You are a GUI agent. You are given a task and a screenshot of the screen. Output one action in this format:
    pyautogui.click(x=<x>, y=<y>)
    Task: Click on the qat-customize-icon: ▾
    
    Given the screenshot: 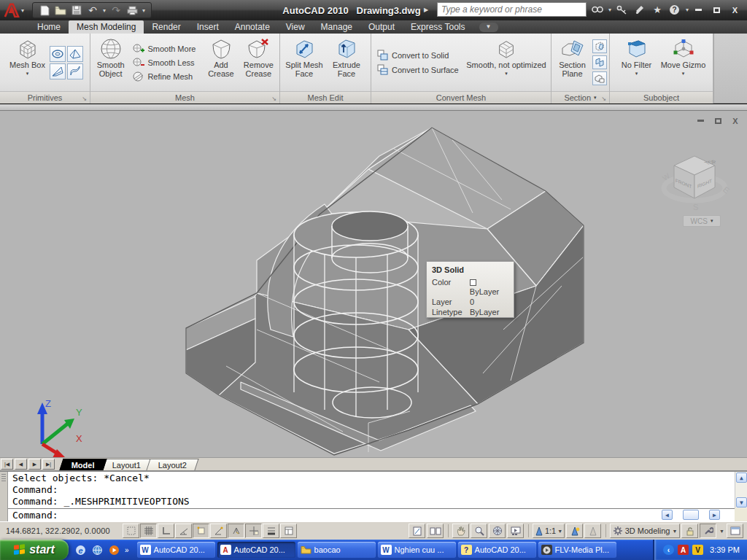 What is the action you would take?
    pyautogui.click(x=144, y=10)
    